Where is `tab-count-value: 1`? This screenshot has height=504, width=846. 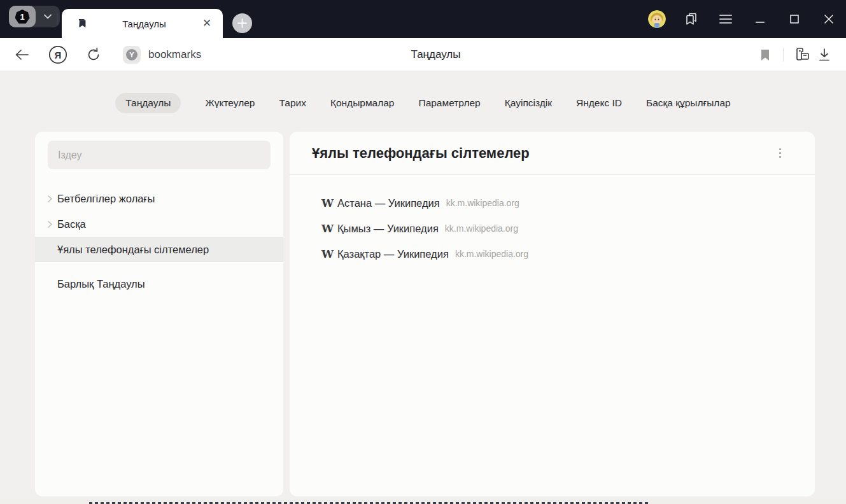
tab-count-value: 1 is located at coordinates (23, 17).